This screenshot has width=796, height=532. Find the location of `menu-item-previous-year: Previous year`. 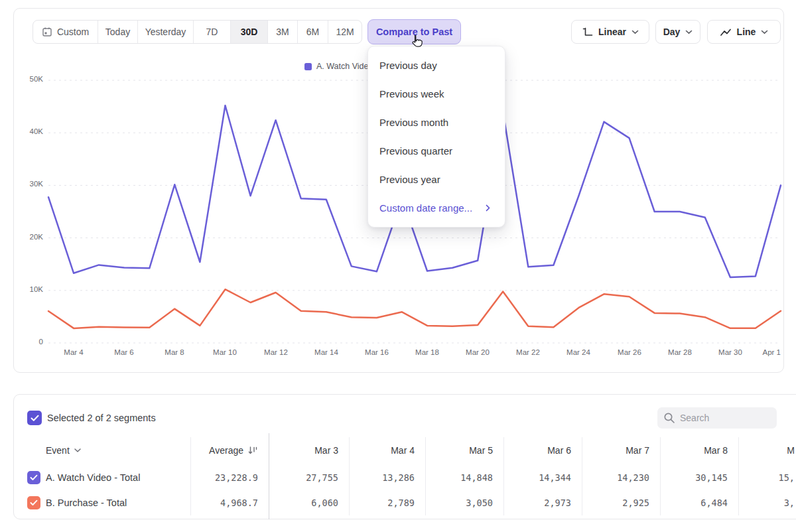

menu-item-previous-year: Previous year is located at coordinates (436, 179).